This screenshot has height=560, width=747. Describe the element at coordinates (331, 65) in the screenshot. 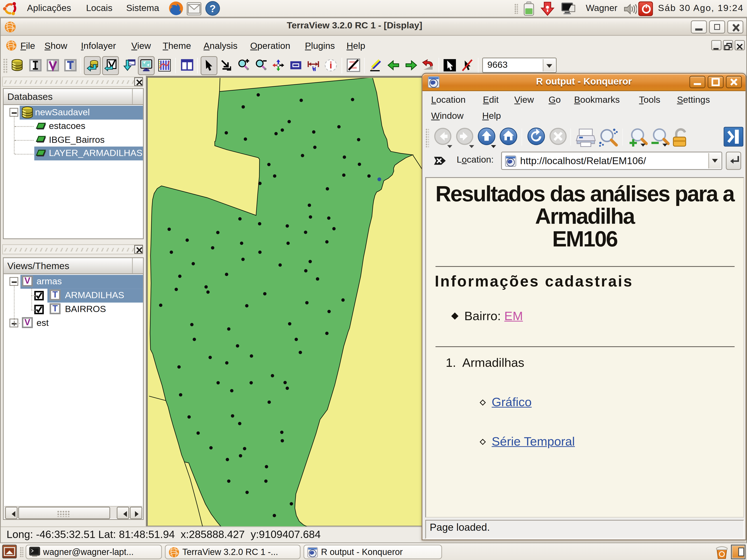

I see `svg-text: i` at that location.